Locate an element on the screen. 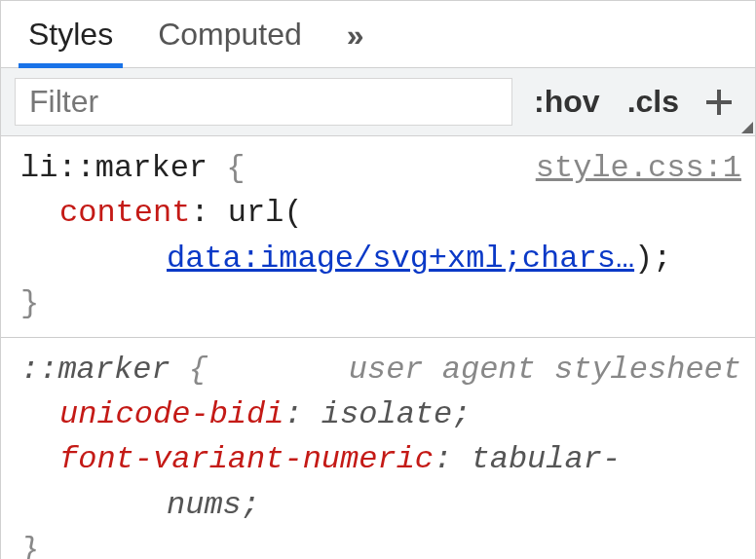 This screenshot has width=756, height=559. ua-label: user agent stylesheet is located at coordinates (546, 370).